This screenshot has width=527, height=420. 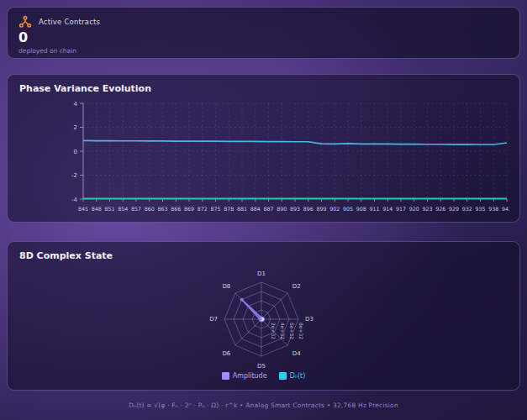 I want to click on svg-text: 2, so click(x=76, y=128).